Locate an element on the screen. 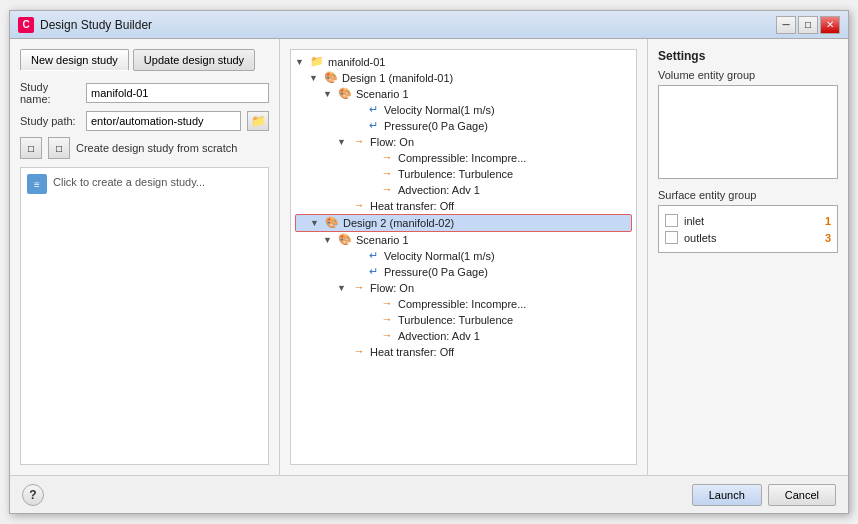 The width and height of the screenshot is (858, 524). study-path-input is located at coordinates (164, 121).